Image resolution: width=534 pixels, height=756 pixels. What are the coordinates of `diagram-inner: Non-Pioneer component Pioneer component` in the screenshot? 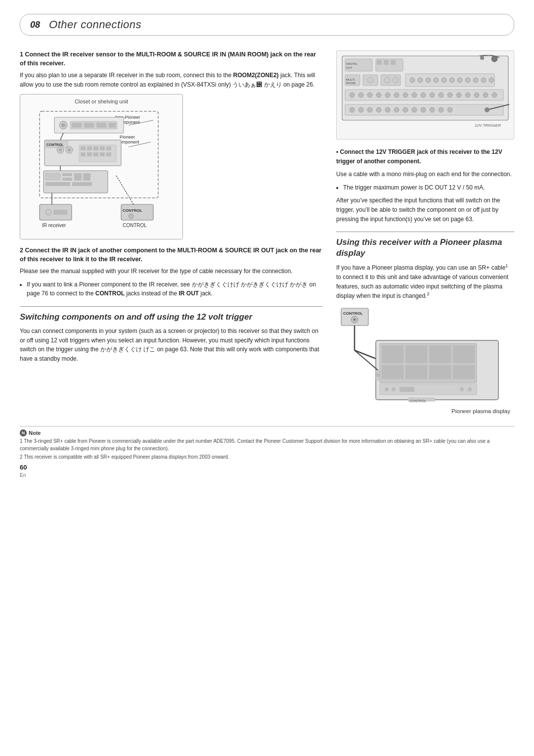 It's located at (101, 171).